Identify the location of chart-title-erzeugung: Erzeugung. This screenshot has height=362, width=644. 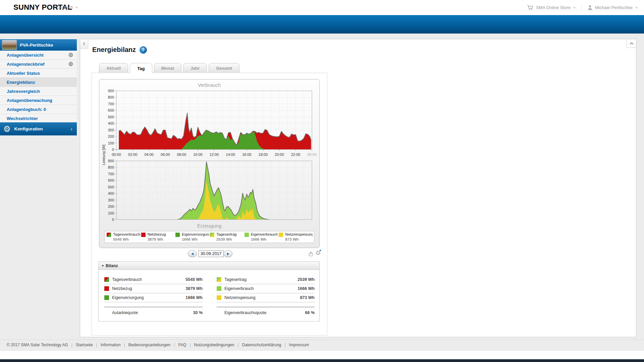
(209, 226).